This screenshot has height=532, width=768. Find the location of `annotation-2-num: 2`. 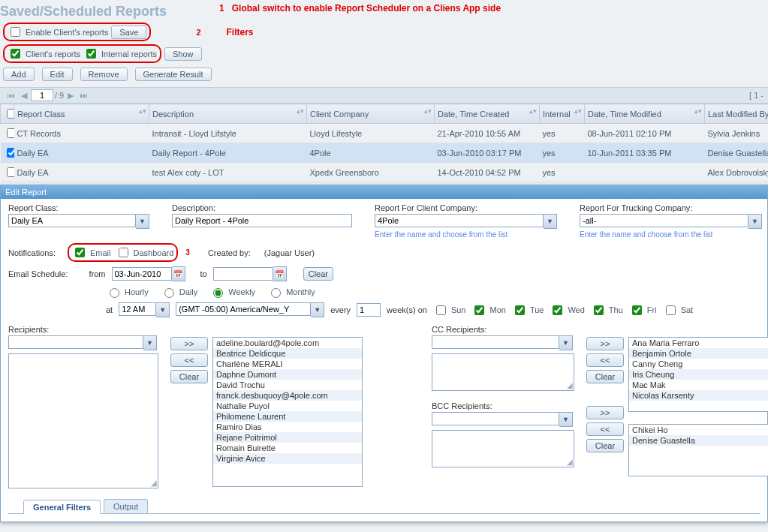

annotation-2-num: 2 is located at coordinates (198, 32).